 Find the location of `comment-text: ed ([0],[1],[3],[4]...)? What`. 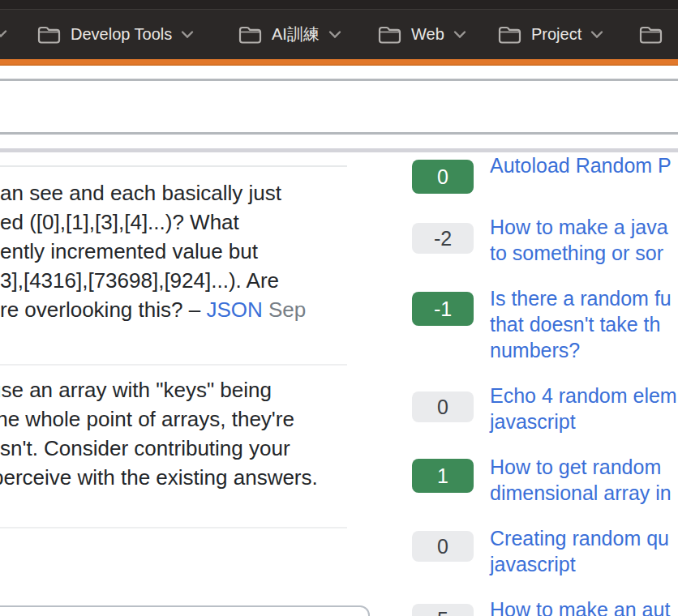

comment-text: ed ([0],[1],[3],[4]...)? What is located at coordinates (120, 222).